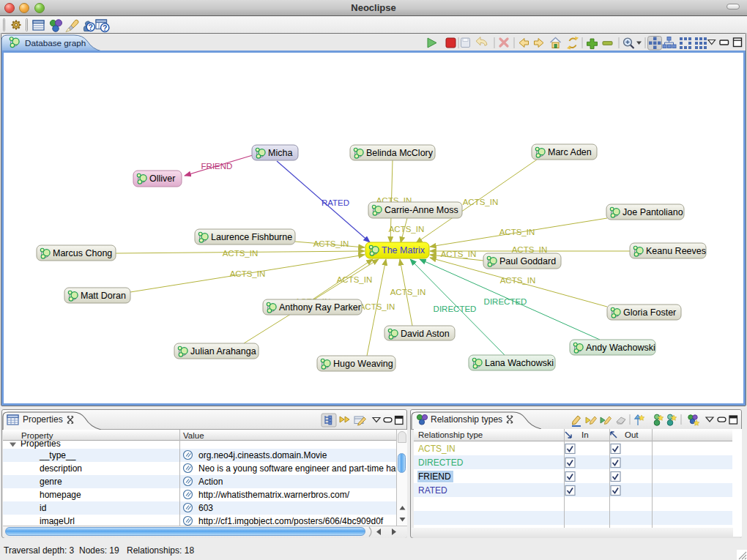 Image resolution: width=747 pixels, height=560 pixels. Describe the element at coordinates (676, 251) in the screenshot. I see `svg-text: Keanu Reeves` at that location.